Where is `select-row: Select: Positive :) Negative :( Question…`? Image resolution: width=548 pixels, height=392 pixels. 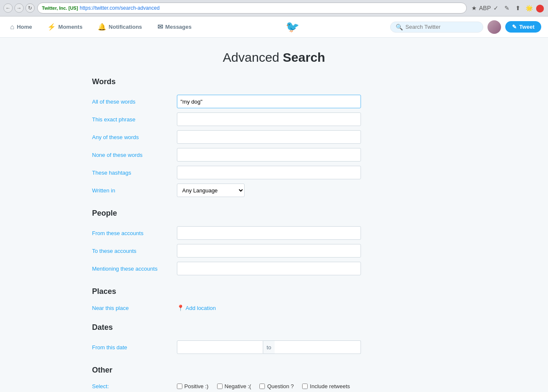 select-row: Select: Positive :) Negative :( Question… is located at coordinates (274, 387).